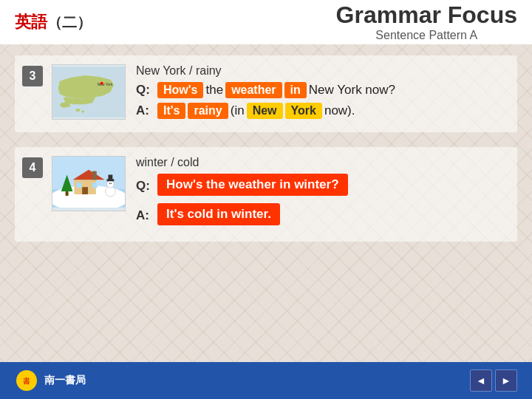 Image resolution: width=532 pixels, height=399 pixels. I want to click on the-text: the, so click(214, 90).